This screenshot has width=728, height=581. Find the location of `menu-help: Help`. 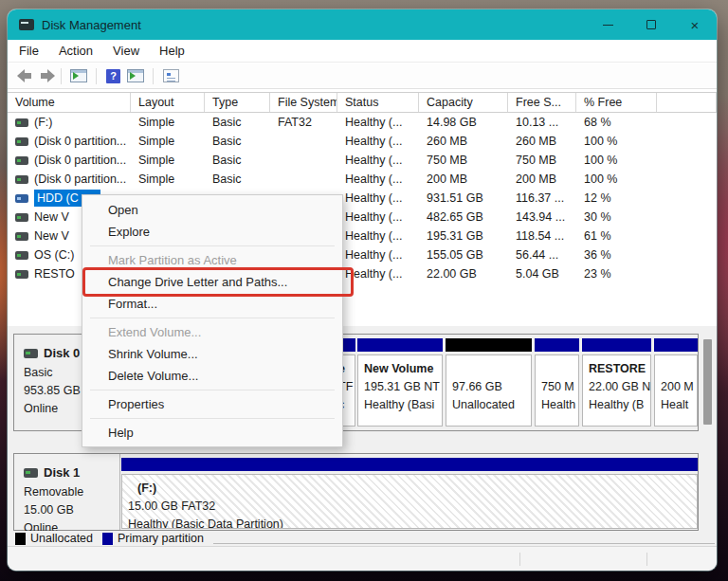

menu-help: Help is located at coordinates (173, 51).